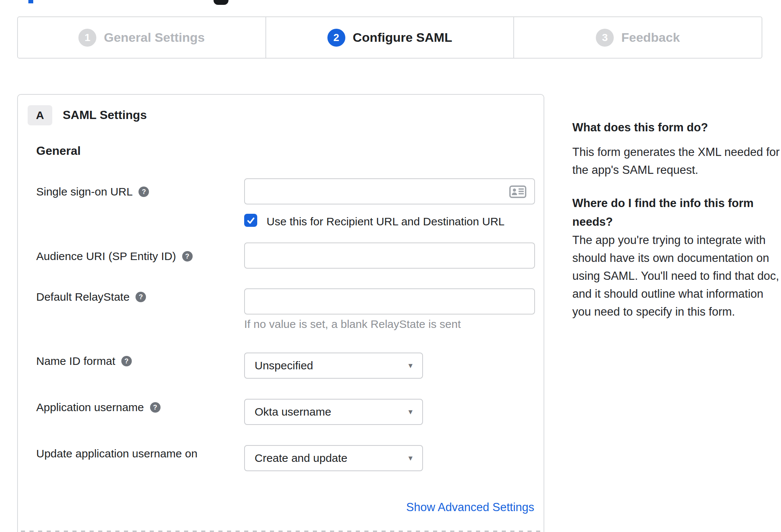 Image resolution: width=781 pixels, height=532 pixels. Describe the element at coordinates (141, 297) in the screenshot. I see `relaystate-help-icon: ?` at that location.